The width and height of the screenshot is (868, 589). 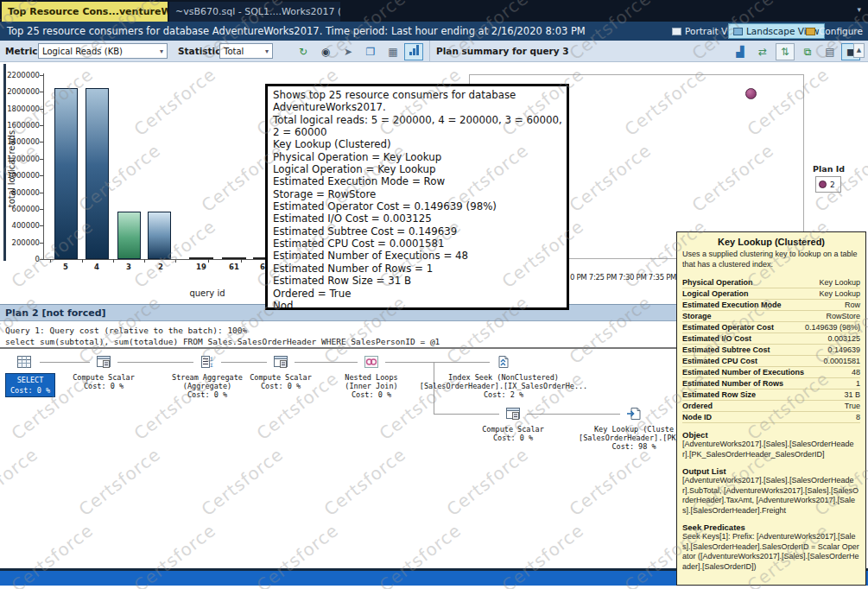 I want to click on y-tick-label: 800000, so click(x=21, y=193).